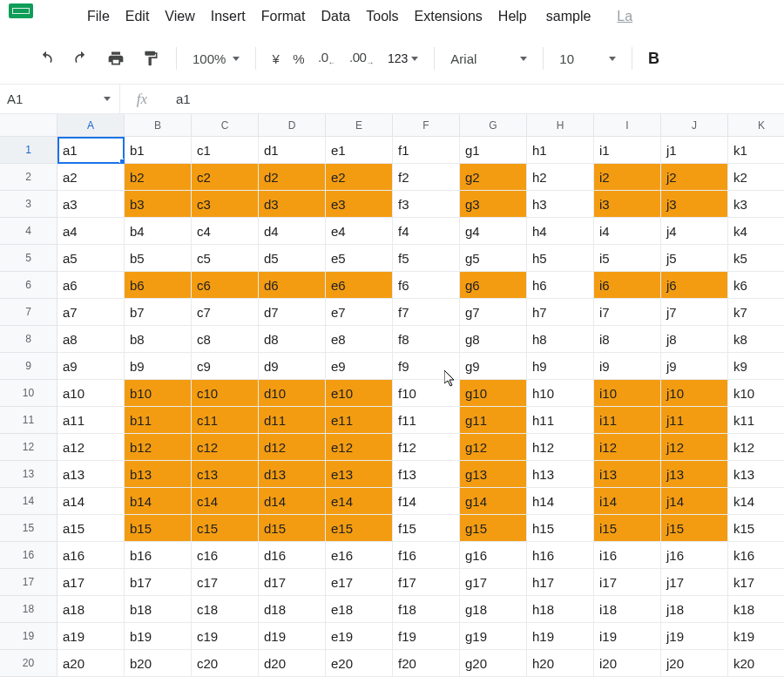 This screenshot has height=697, width=784. What do you see at coordinates (561, 556) in the screenshot?
I see `cell-H16: h16` at bounding box center [561, 556].